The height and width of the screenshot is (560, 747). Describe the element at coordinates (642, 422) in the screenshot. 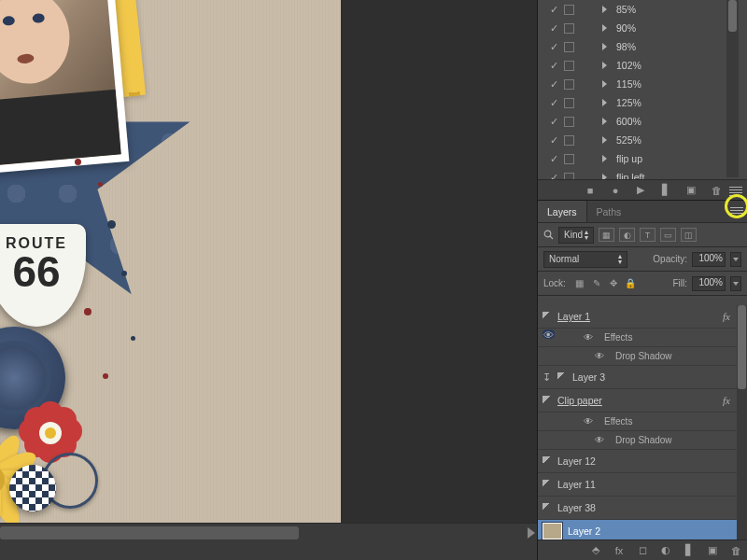

I see `layers-list: 👁Layer 1fx▾👁Effects👁Drop Shadow👁↧Layer 3…` at that location.